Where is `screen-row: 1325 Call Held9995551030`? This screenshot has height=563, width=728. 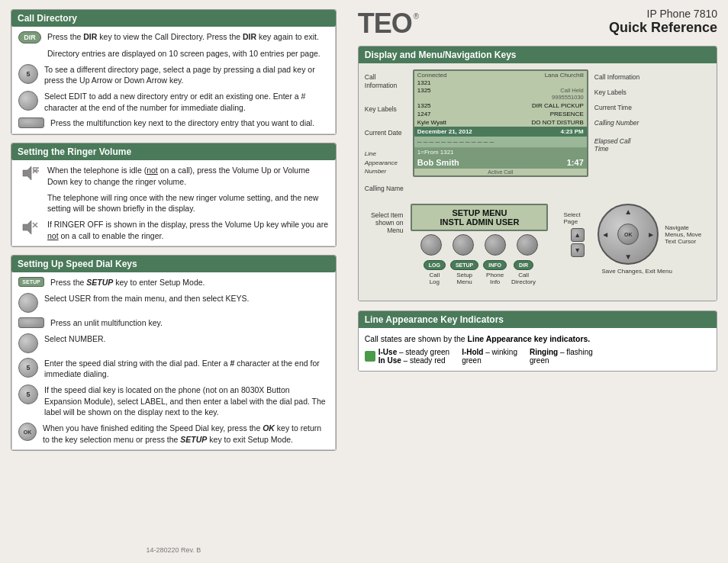 screen-row: 1325 Call Held9995551030 is located at coordinates (501, 94).